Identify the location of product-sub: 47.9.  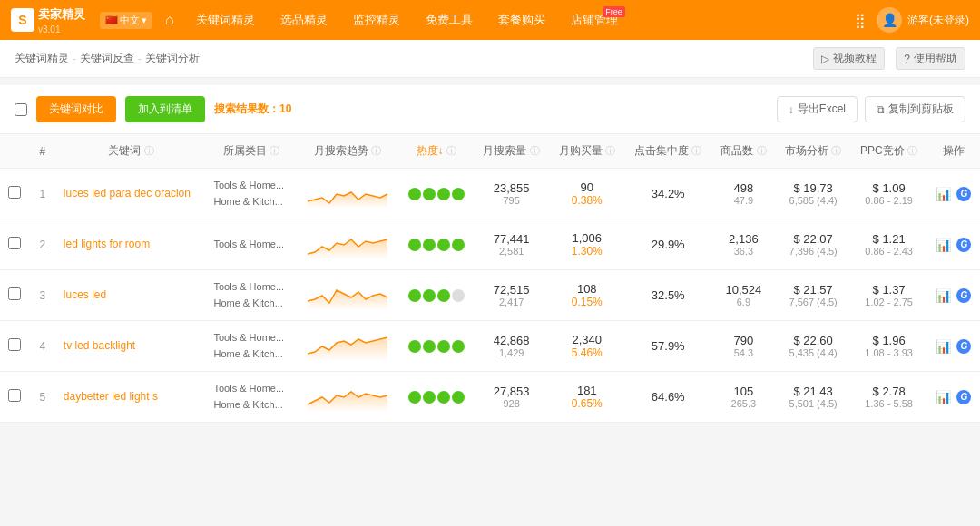
(743, 200).